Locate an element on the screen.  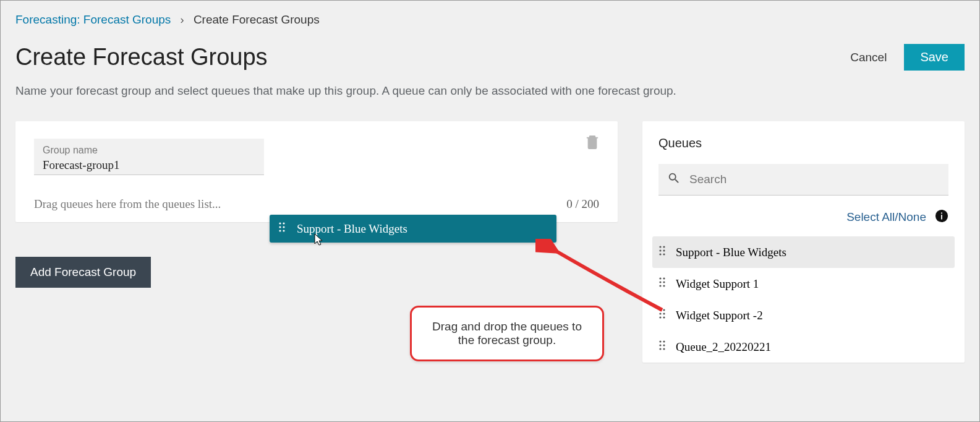
queue-item-label: Queue_2_20220221 is located at coordinates (723, 347).